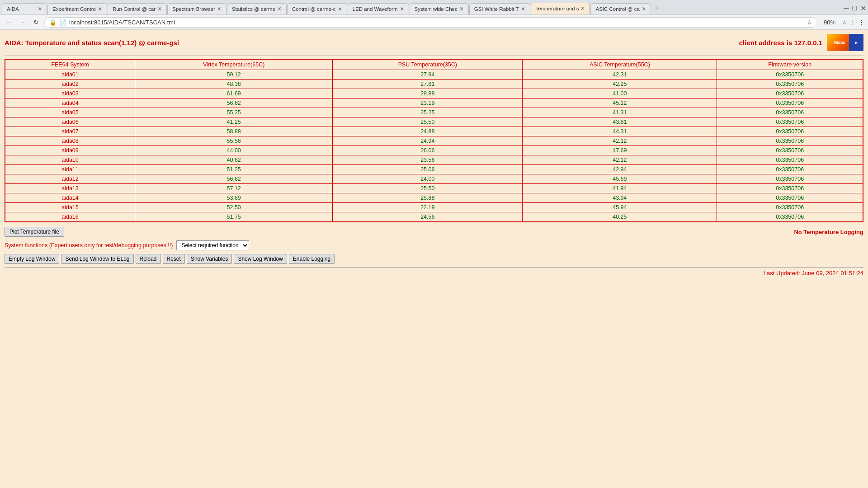 The width and height of the screenshot is (868, 488). What do you see at coordinates (32, 259) in the screenshot?
I see `empty-log-window-button: Empty Log Window` at bounding box center [32, 259].